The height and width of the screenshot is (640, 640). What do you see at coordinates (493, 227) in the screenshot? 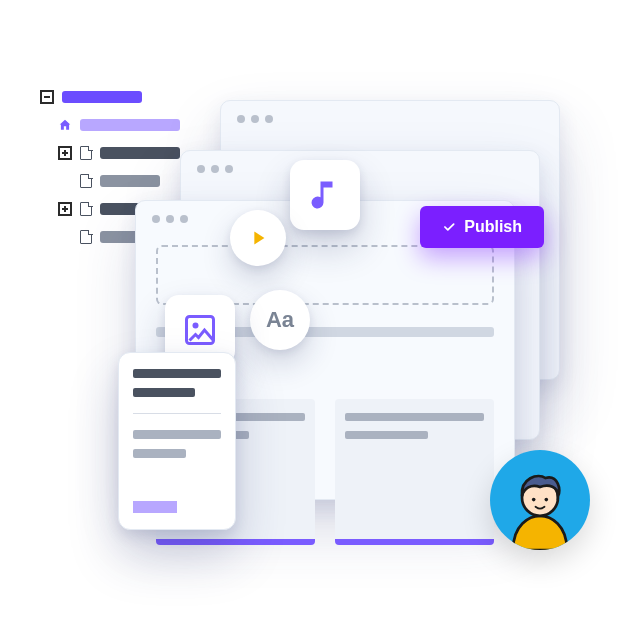
I see `publish-label: Publish` at bounding box center [493, 227].